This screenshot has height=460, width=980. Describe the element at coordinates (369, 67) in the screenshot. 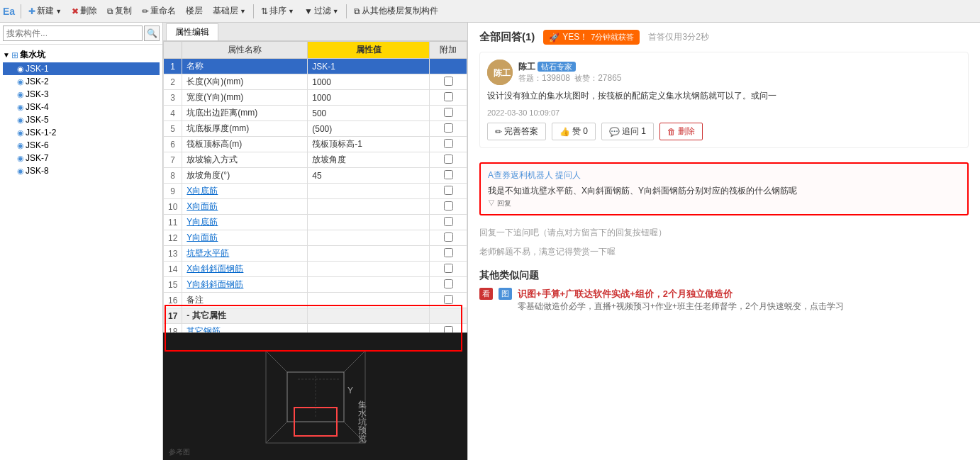

I see `prop-value-cell: JSK-1` at that location.